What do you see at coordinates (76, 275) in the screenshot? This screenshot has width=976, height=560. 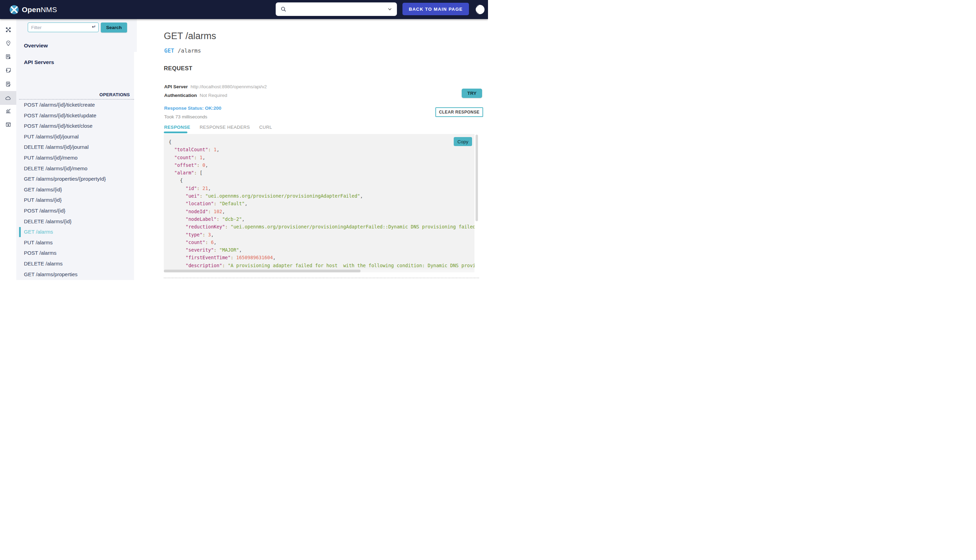 I see `sidebar-item-get-alarms-properties: GET /alarms/properties` at bounding box center [76, 275].